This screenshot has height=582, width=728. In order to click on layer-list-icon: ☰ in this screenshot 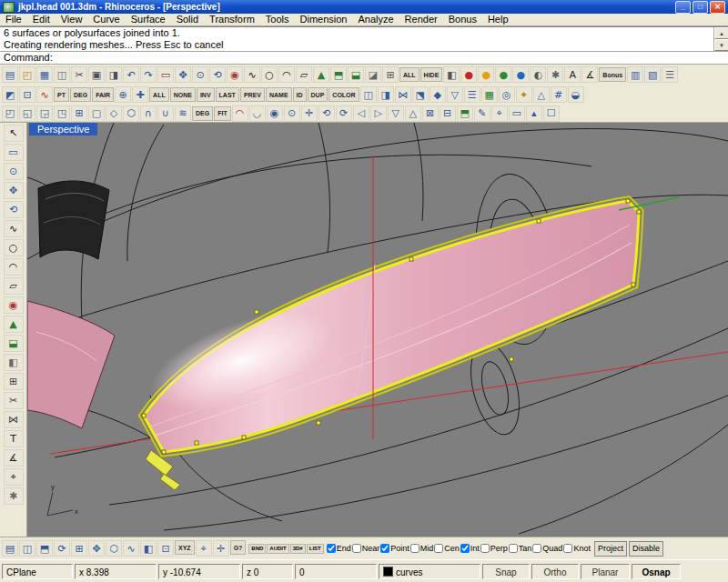, I will do `click(472, 95)`.